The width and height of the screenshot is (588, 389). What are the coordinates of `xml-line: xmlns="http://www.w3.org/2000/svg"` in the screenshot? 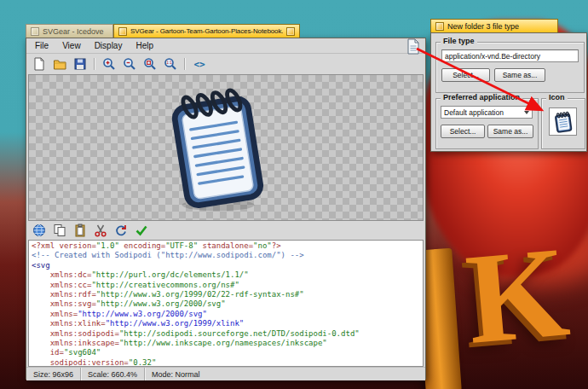 It's located at (226, 314).